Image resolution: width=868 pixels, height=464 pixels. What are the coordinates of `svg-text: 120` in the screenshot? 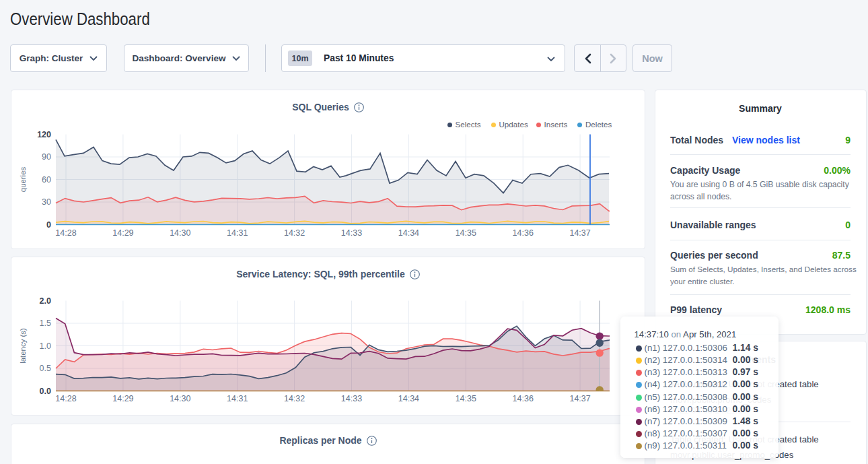 It's located at (44, 134).